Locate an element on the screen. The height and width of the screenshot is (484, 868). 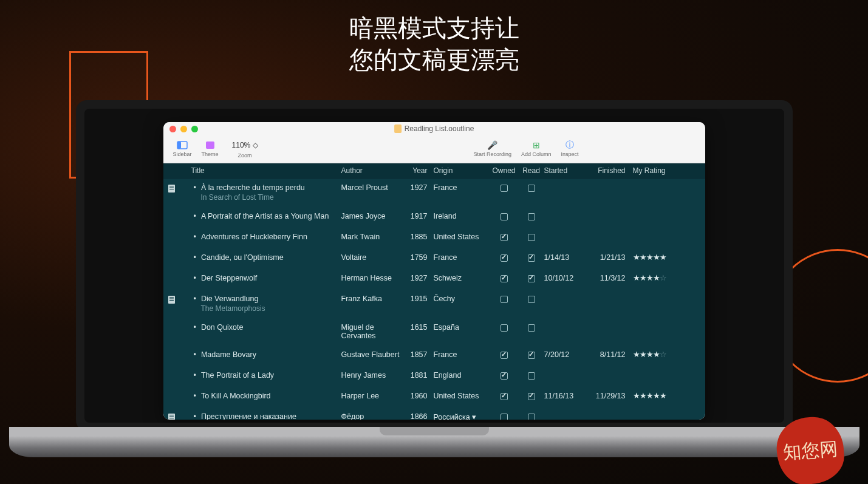
row-title: Candide, ou l'Optimisme is located at coordinates (266, 257).